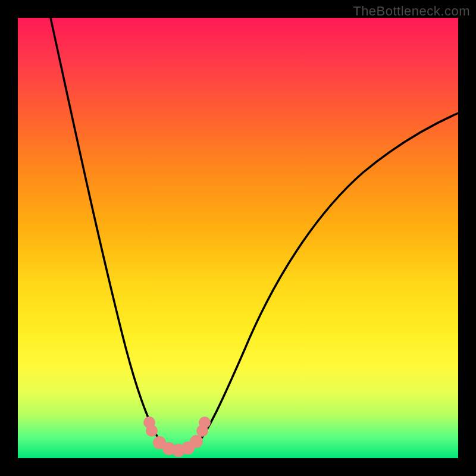  I want to click on marker-group, so click(177, 437).